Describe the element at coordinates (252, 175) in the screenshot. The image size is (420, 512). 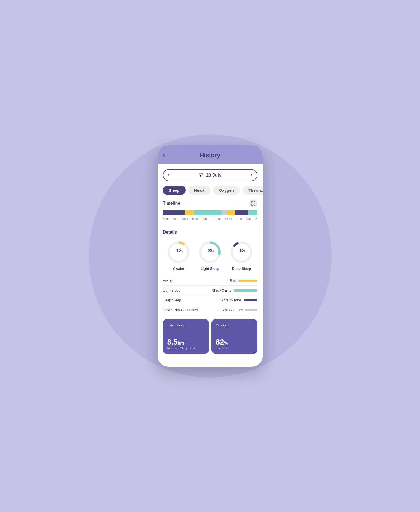
I see `date-next-button: ›` at that location.